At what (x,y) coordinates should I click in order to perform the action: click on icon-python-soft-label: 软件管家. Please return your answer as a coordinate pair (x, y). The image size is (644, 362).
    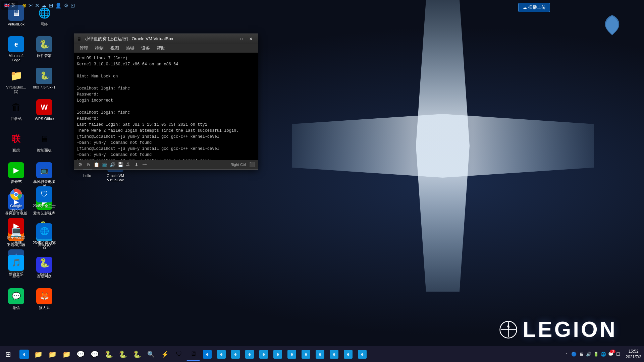
    Looking at the image, I should click on (44, 56).